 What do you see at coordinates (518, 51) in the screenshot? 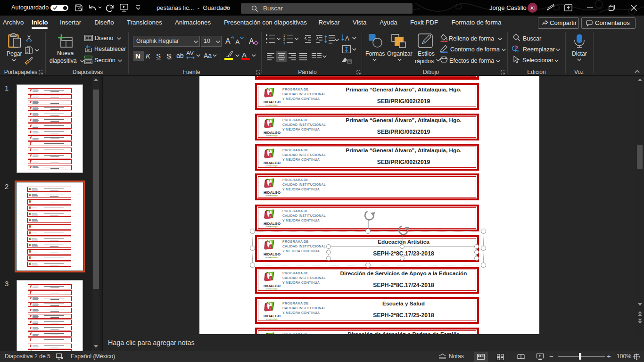
I see `svg-text: c` at bounding box center [518, 51].